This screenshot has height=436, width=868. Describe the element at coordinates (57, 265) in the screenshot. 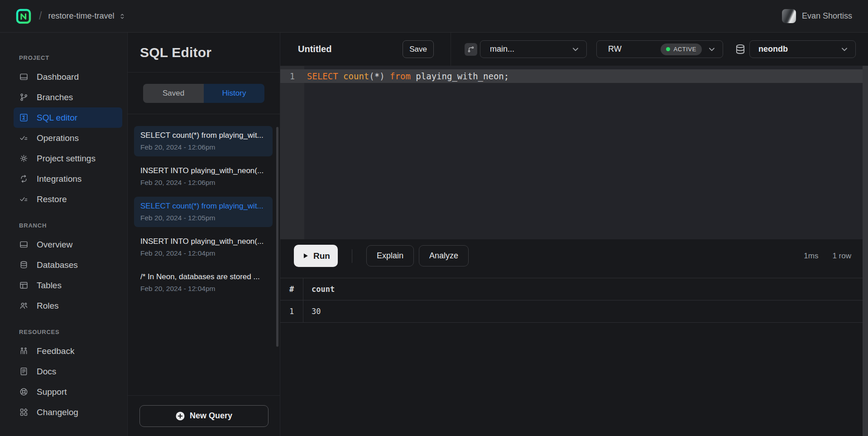

I see `sidebar-item-label: Databases` at that location.